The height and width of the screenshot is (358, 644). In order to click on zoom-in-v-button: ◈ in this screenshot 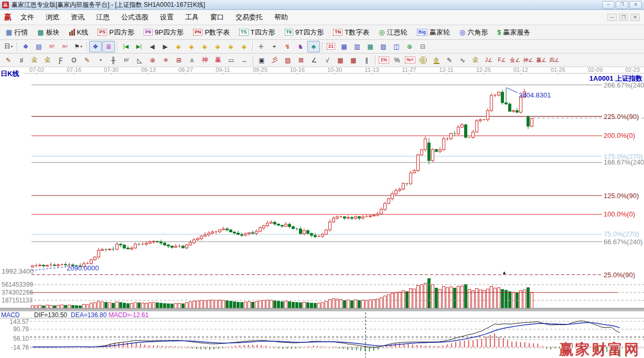, I will do `click(244, 47)`.